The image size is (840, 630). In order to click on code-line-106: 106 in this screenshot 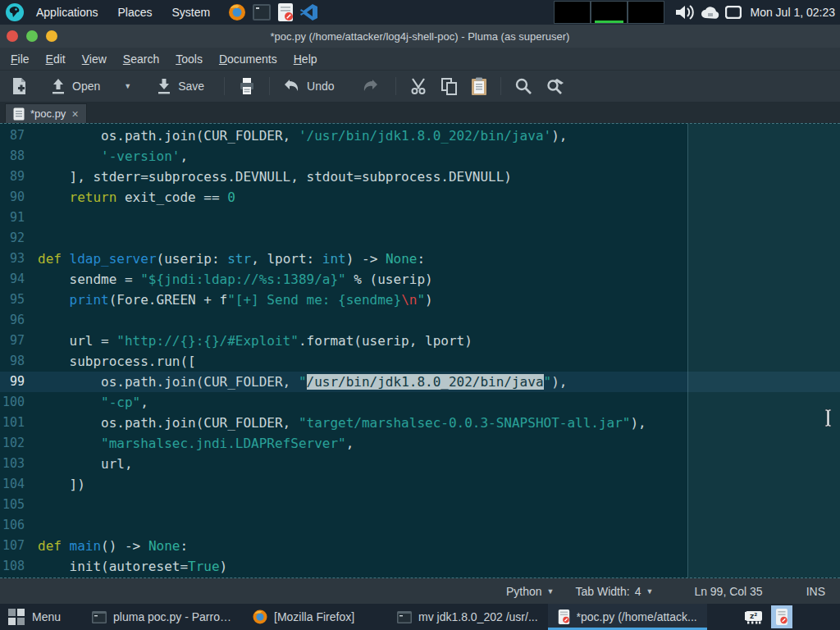, I will do `click(420, 525)`.